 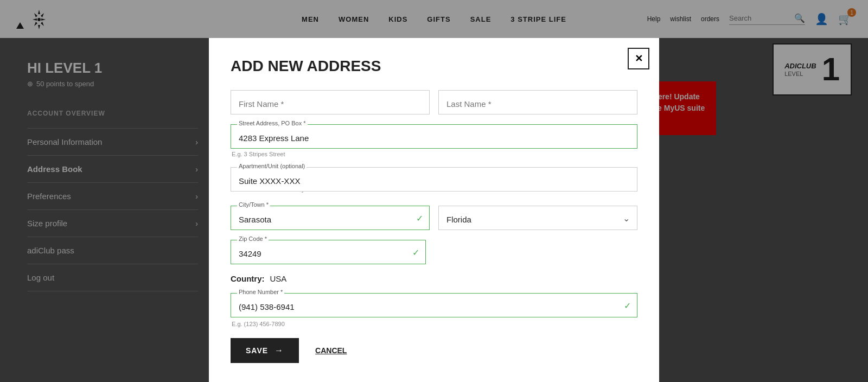 What do you see at coordinates (331, 351) in the screenshot?
I see `cancel-button: CANCEL` at bounding box center [331, 351].